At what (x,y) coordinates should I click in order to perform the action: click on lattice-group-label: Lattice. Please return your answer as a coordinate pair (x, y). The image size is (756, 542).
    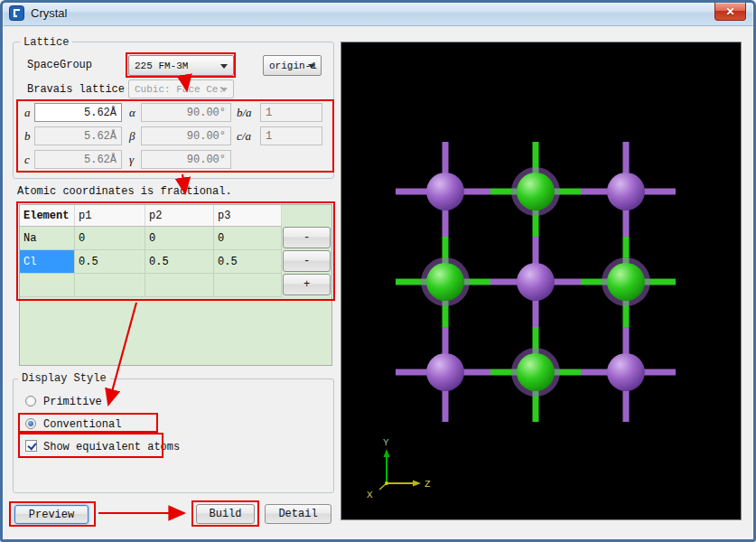
    Looking at the image, I should click on (46, 42).